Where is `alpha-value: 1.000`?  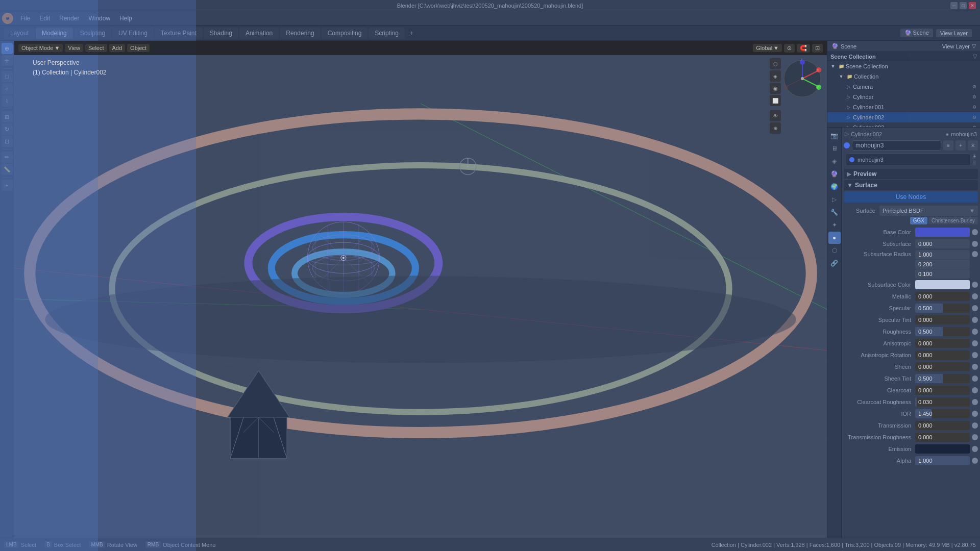
alpha-value: 1.000 is located at coordinates (942, 461).